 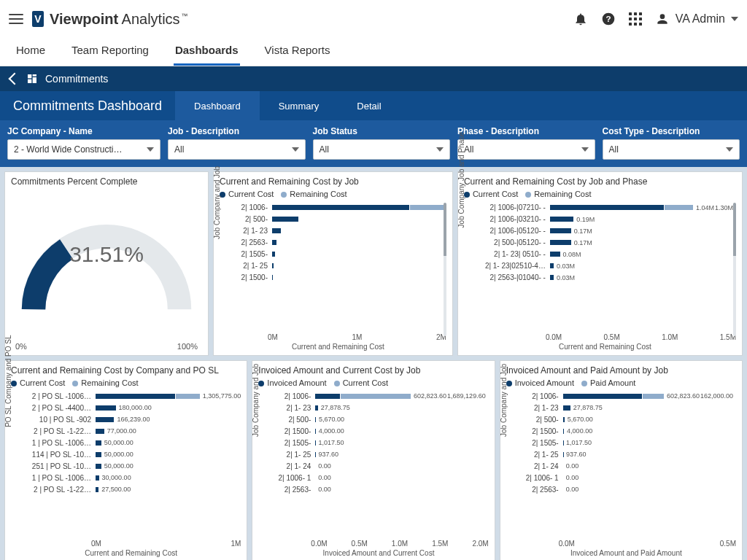 I want to click on y-tick: 2| 1- 23|02510-4…, so click(x=512, y=265).